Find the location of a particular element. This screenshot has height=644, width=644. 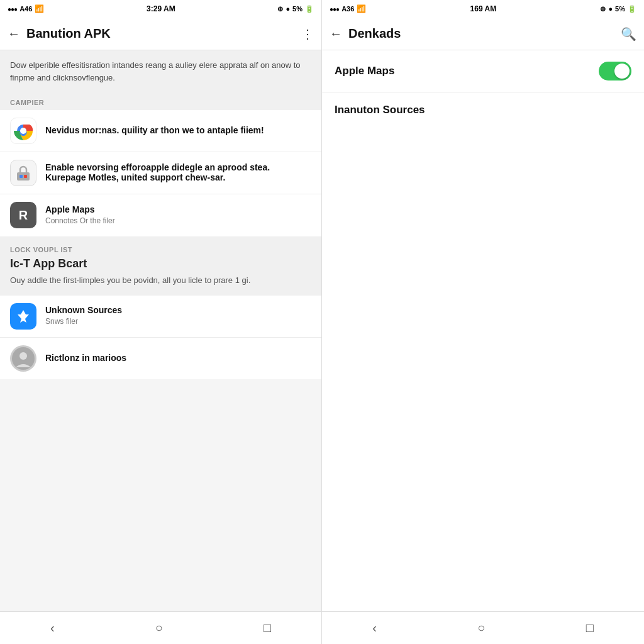

right-battery-icon: 🔋 is located at coordinates (632, 9).